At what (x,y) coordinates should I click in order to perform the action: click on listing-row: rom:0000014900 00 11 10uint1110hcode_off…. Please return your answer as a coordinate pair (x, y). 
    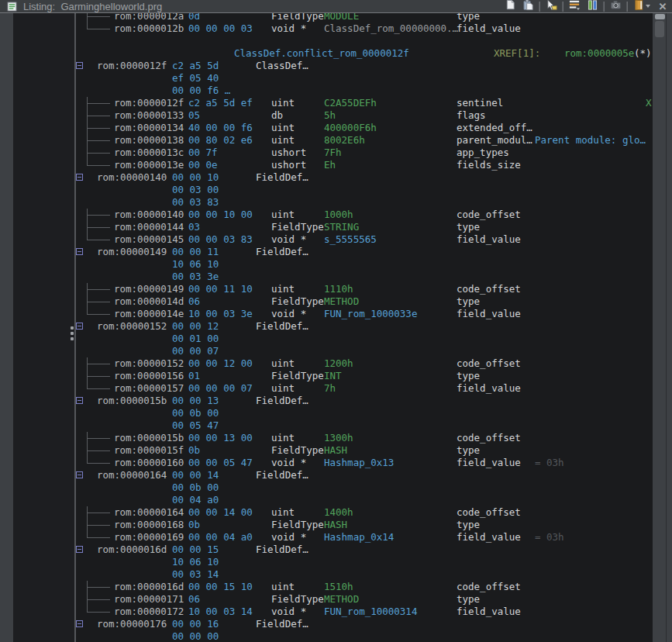
    Looking at the image, I should click on (326, 289).